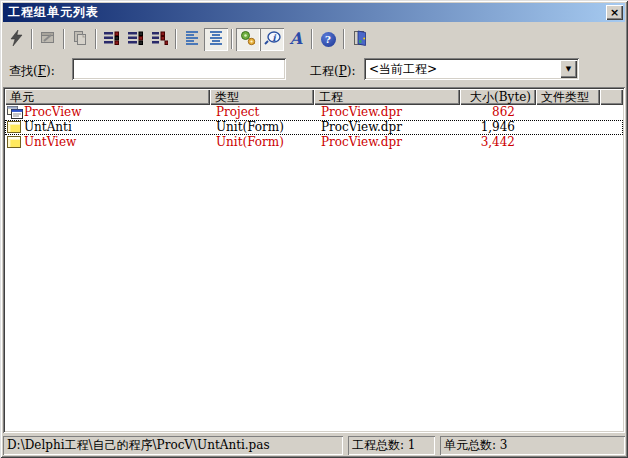 The height and width of the screenshot is (458, 628). What do you see at coordinates (568, 69) in the screenshot?
I see `chevron-down-icon: ▼` at bounding box center [568, 69].